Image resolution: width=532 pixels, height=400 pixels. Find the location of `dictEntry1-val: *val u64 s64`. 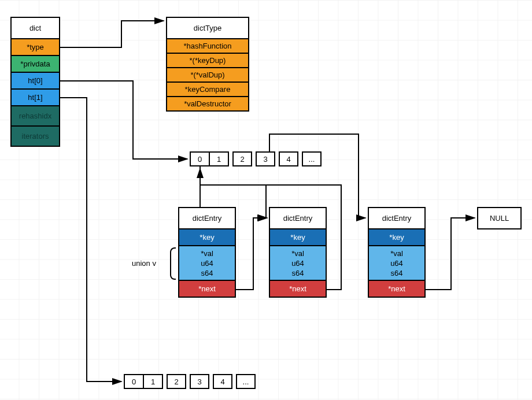

dictEntry1-val: *val u64 s64 is located at coordinates (207, 264).